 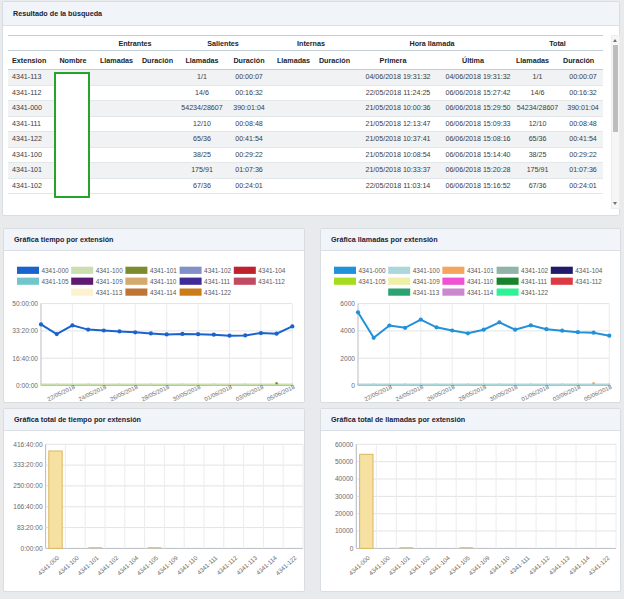 What do you see at coordinates (344, 478) in the screenshot?
I see `svg-text: 40000` at bounding box center [344, 478].